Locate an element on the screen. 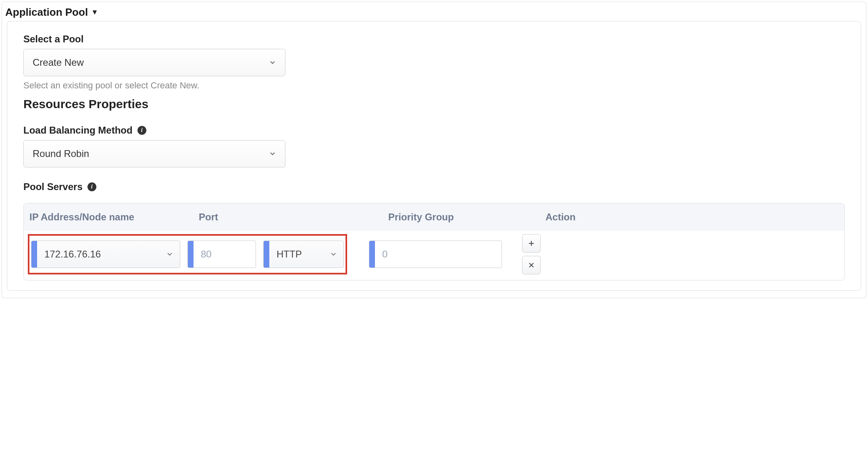 The height and width of the screenshot is (452, 868). col-header-ip: IP Address/Node name is located at coordinates (114, 217).